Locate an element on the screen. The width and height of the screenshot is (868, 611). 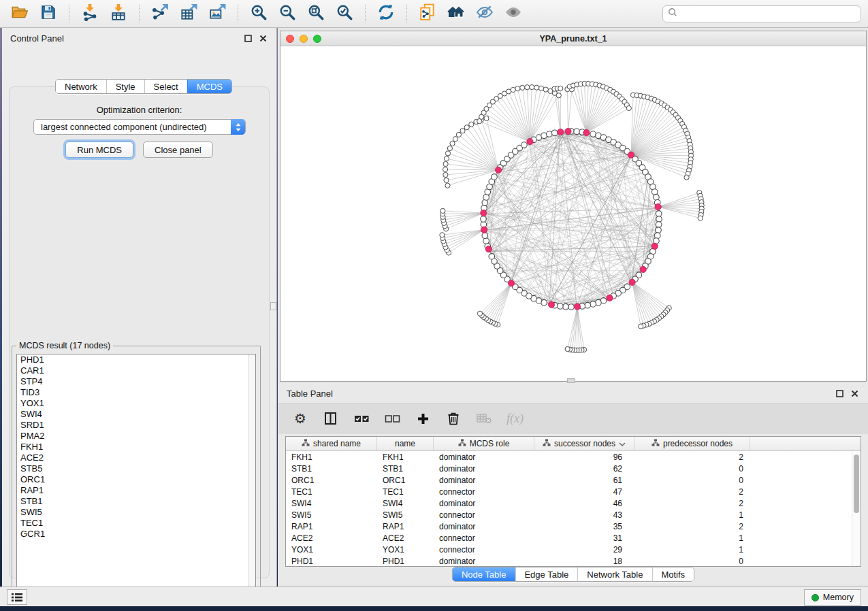
network-window-titlebar: YPA_prune.txt_1 is located at coordinates (573, 39).